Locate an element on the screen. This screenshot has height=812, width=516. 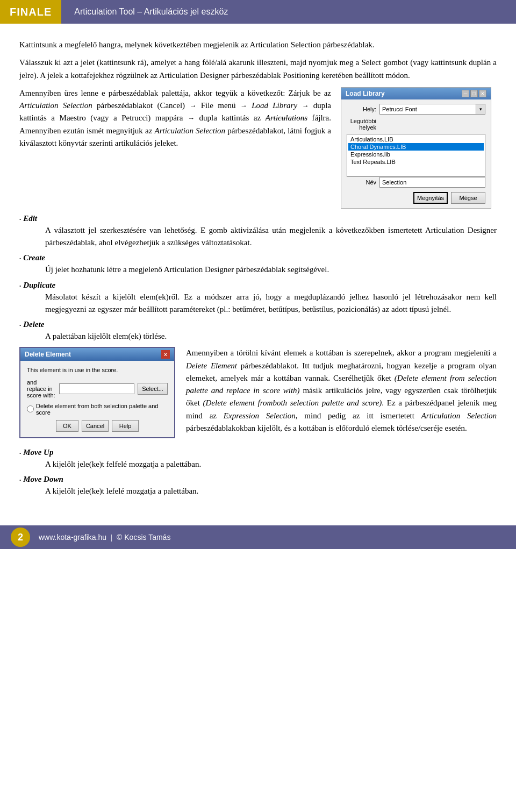
duplicate-content: Másolatot készít a kijelölt elem(ek)ről.… is located at coordinates (271, 303).